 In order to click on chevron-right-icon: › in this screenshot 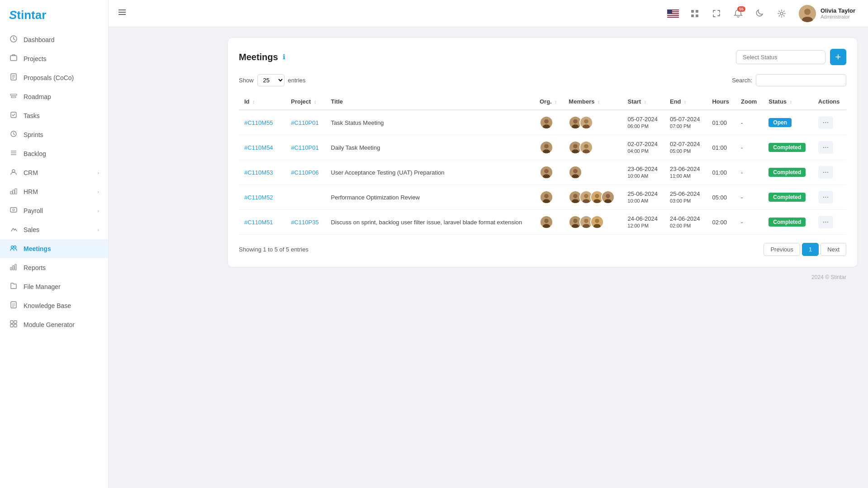, I will do `click(98, 192)`.